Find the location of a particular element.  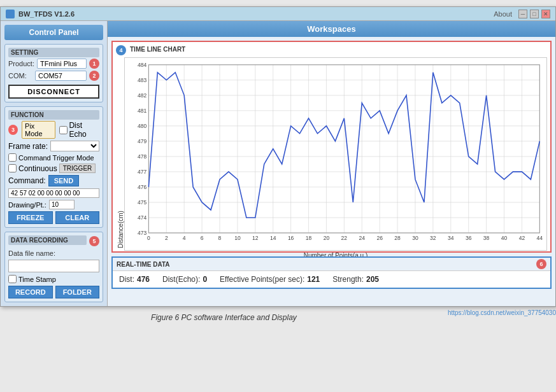

title-bar: BW_TFDS V1.2.6 About ─ □ ✕ is located at coordinates (278, 14).